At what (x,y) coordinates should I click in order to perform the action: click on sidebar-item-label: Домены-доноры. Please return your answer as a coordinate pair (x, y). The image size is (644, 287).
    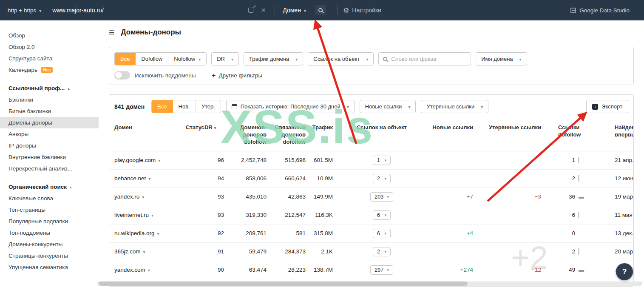
    Looking at the image, I should click on (31, 122).